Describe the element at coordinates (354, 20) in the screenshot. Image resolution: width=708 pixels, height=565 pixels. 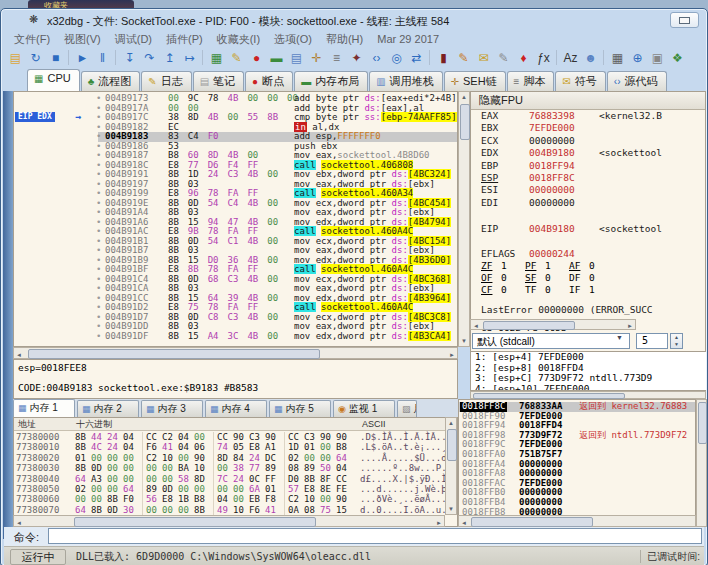
I see `title-bar: ❋ x32dbg - 文件: SocketTool.exe - PID: F00…` at that location.